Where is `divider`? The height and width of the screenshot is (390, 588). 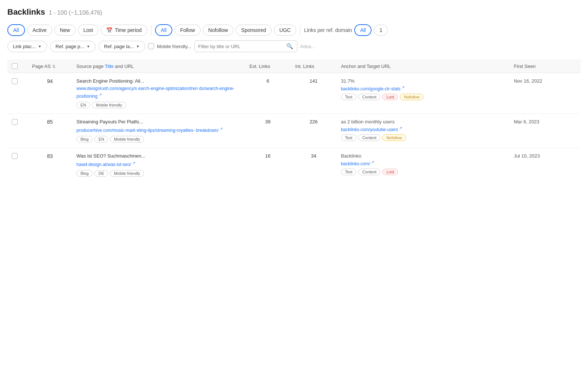
divider is located at coordinates (151, 30).